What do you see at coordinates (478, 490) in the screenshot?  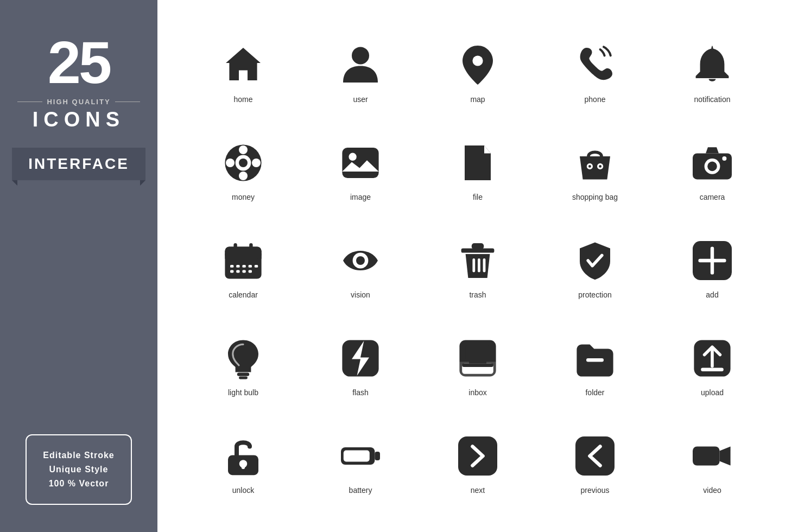 I see `next-label: next` at bounding box center [478, 490].